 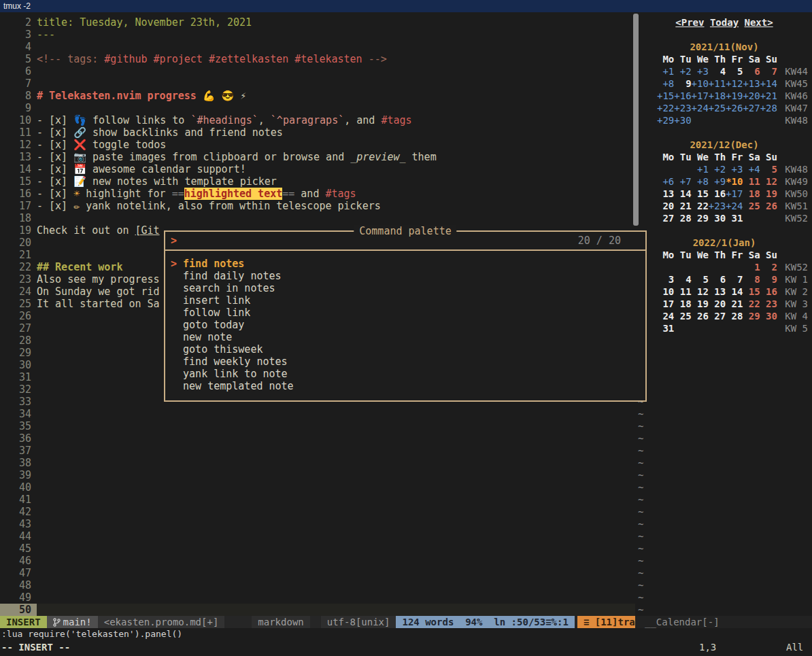 What do you see at coordinates (665, 182) in the screenshot?
I see `calendar-day: +6` at bounding box center [665, 182].